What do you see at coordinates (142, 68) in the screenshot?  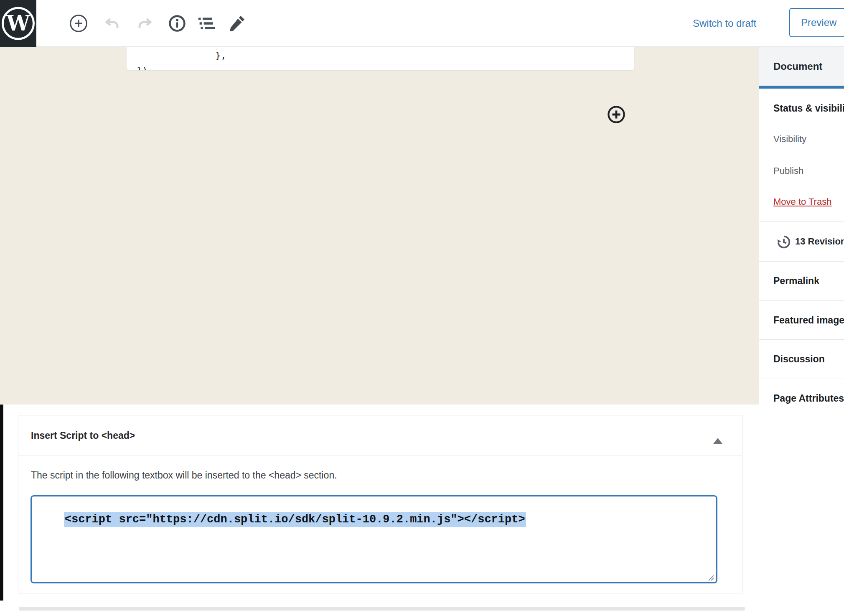 I see `code-line: })` at bounding box center [142, 68].